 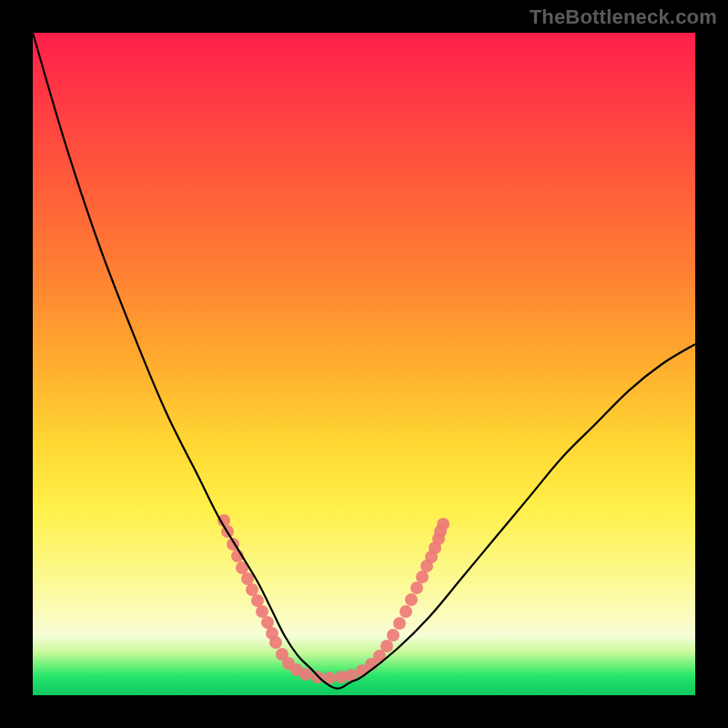 What do you see at coordinates (623, 17) in the screenshot?
I see `watermark-text: TheBottleneck.com` at bounding box center [623, 17].